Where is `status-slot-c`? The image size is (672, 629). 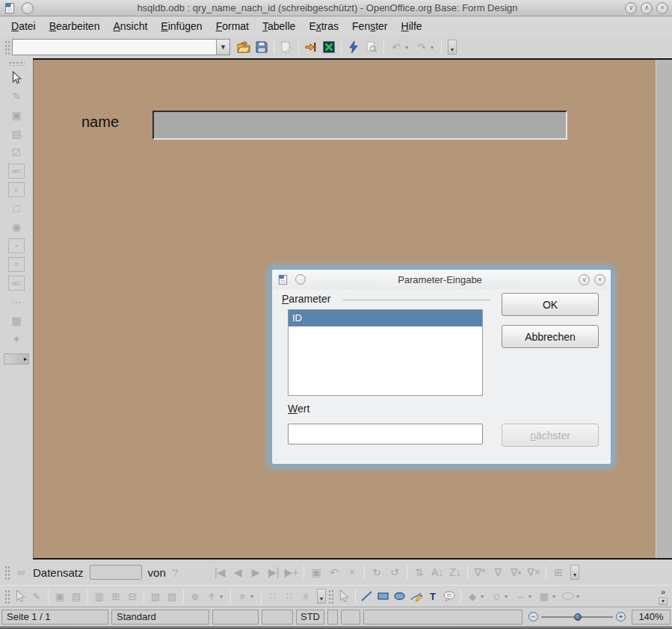
status-slot-c is located at coordinates (333, 617).